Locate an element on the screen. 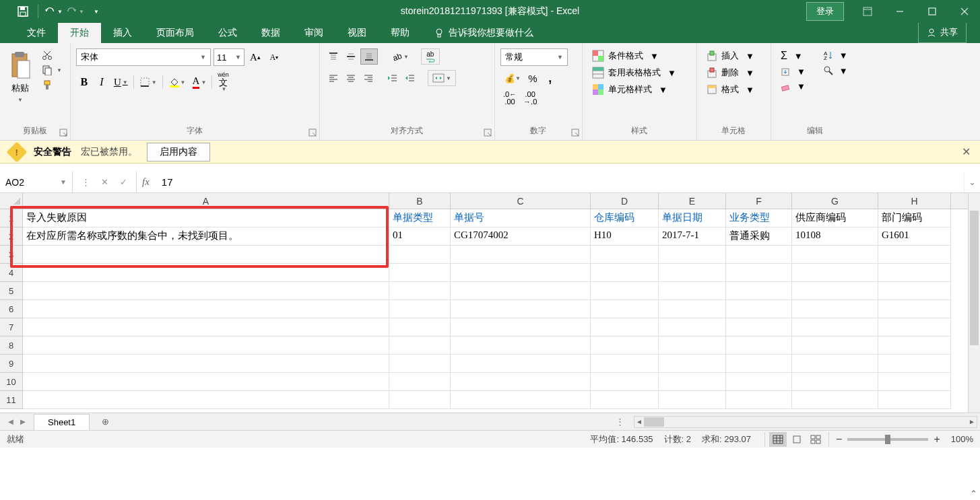 Image resolution: width=980 pixels, height=500 pixels. cell: 业务类型 is located at coordinates (759, 218).